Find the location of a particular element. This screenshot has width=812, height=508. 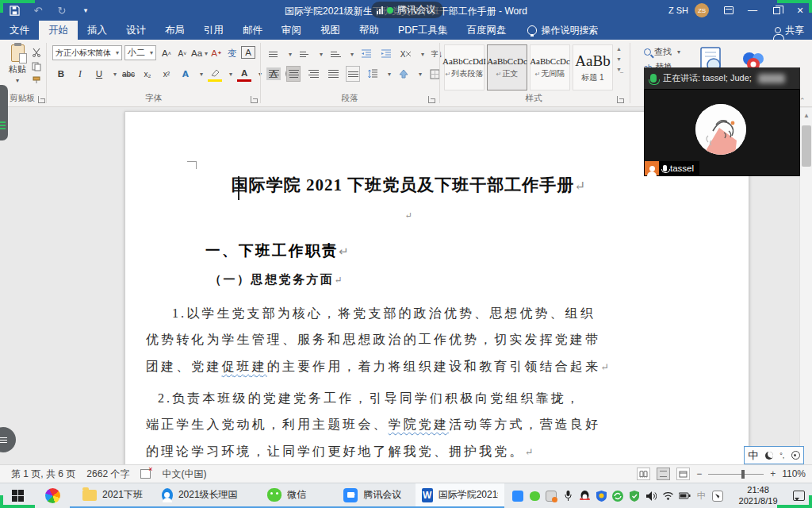

word-count: 2662 个字 is located at coordinates (108, 475).